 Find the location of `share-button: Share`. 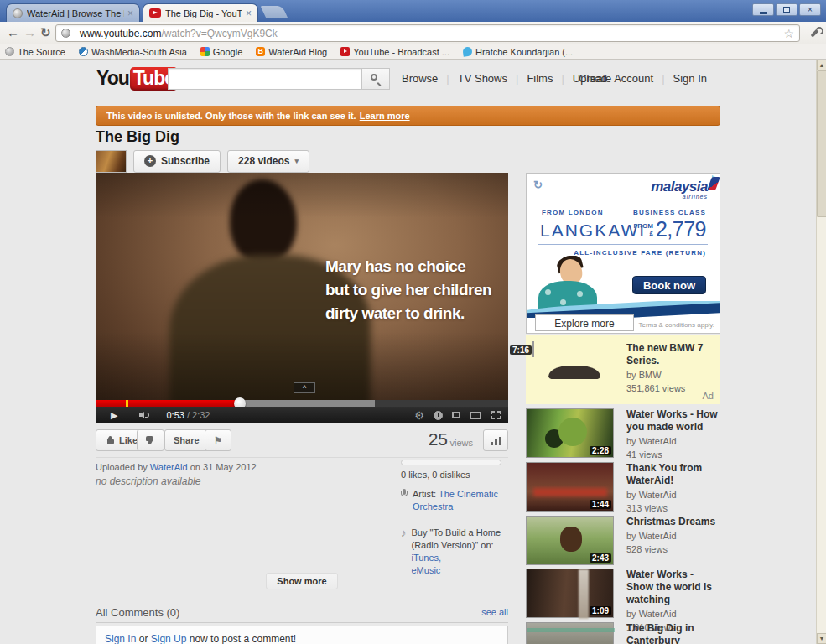

share-button: Share is located at coordinates (186, 440).